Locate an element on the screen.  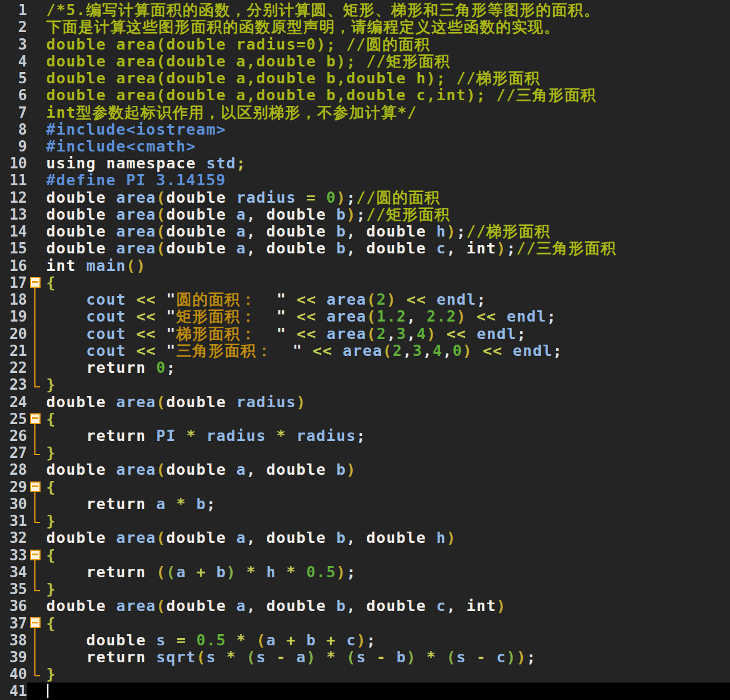
code-line-text: #define PI 3.14159 is located at coordinates (388, 180).